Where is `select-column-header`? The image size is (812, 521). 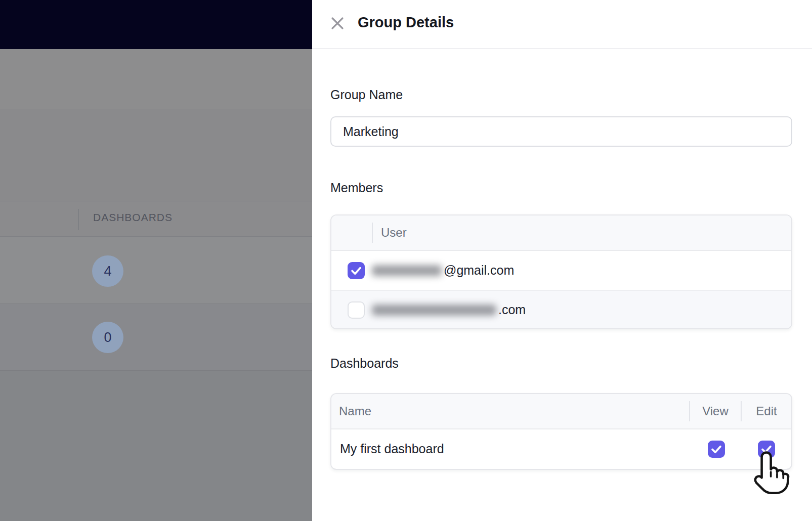 select-column-header is located at coordinates (352, 233).